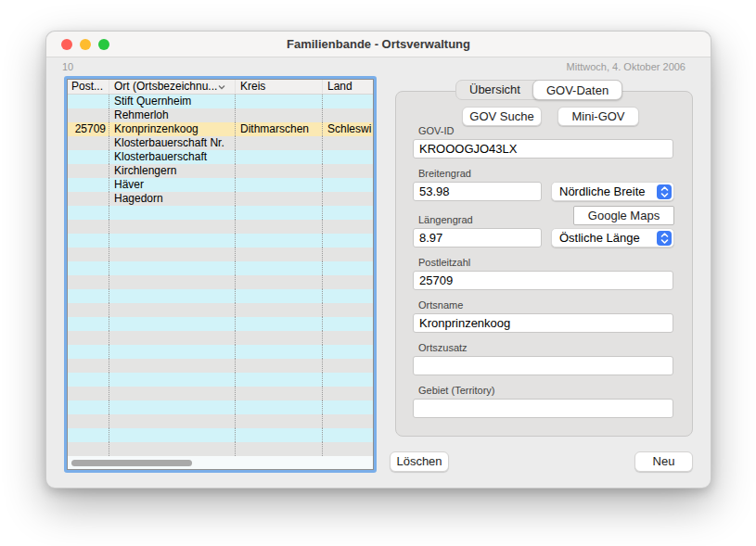 Image resolution: width=756 pixels, height=546 pixels. What do you see at coordinates (173, 198) in the screenshot?
I see `table-cell-ort: Hagedorn` at bounding box center [173, 198].